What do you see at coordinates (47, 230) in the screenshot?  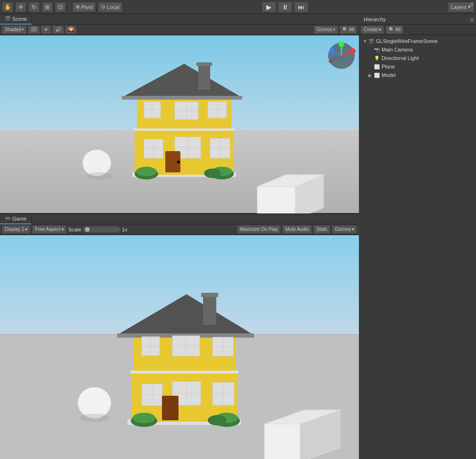 I see `aspect-label: Free Aspect` at bounding box center [47, 230].